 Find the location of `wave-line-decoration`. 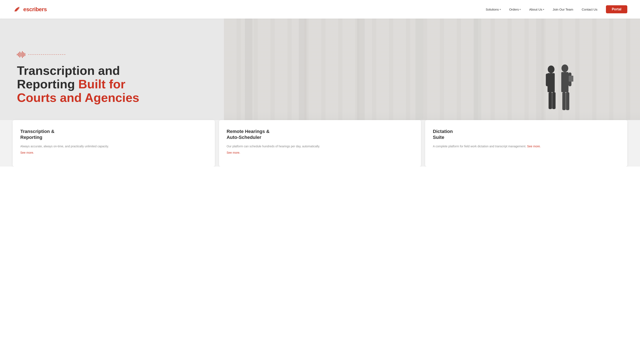

wave-line-decoration is located at coordinates (47, 54).